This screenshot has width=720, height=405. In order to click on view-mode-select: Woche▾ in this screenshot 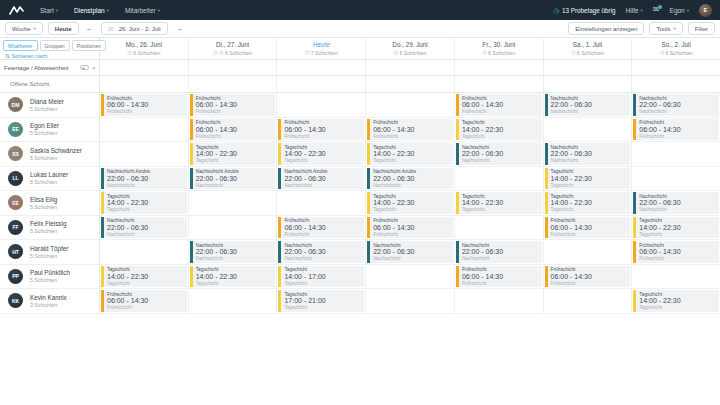, I will do `click(24, 28)`.